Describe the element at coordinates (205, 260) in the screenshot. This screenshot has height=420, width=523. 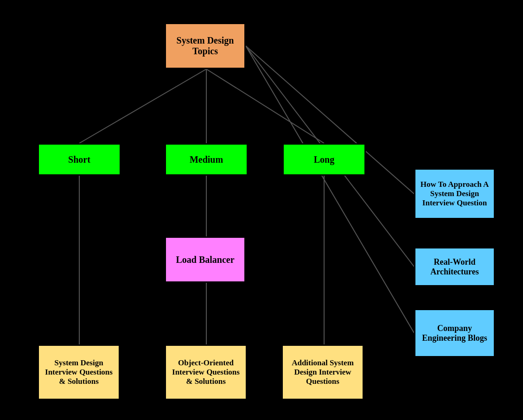
I see `load-balancer-node: Load Balancer` at that location.